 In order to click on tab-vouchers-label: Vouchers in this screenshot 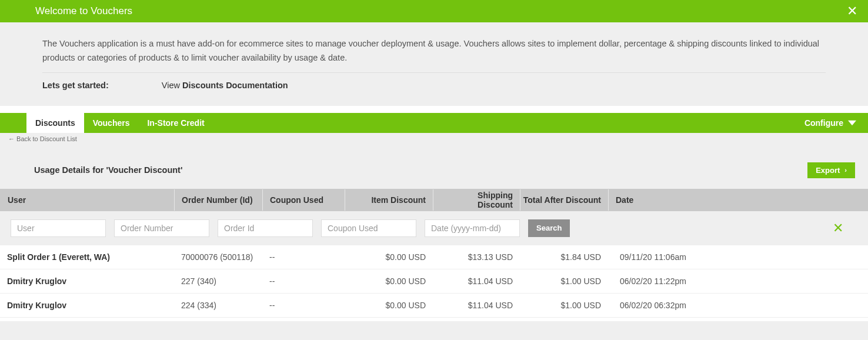, I will do `click(112, 123)`.